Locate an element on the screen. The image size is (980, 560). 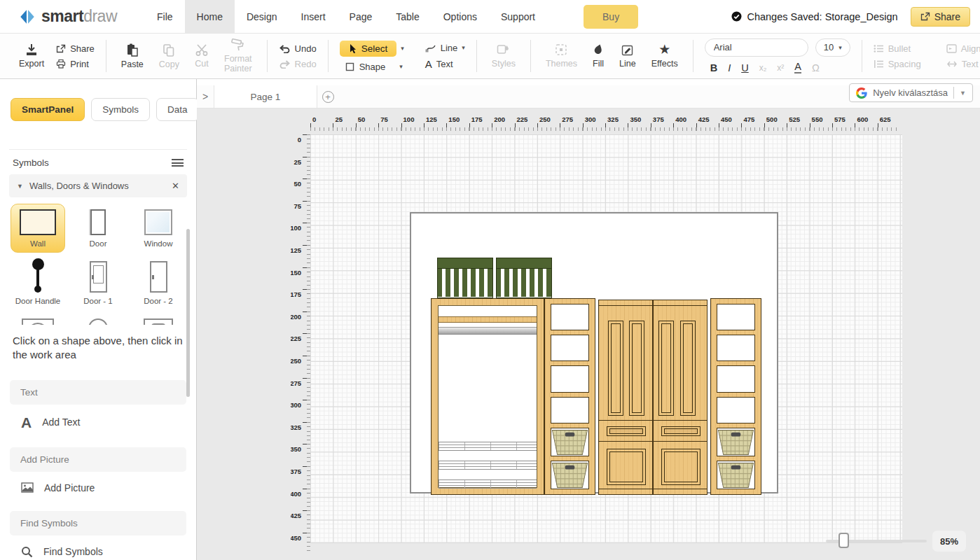
buy-button: Buy is located at coordinates (611, 17).